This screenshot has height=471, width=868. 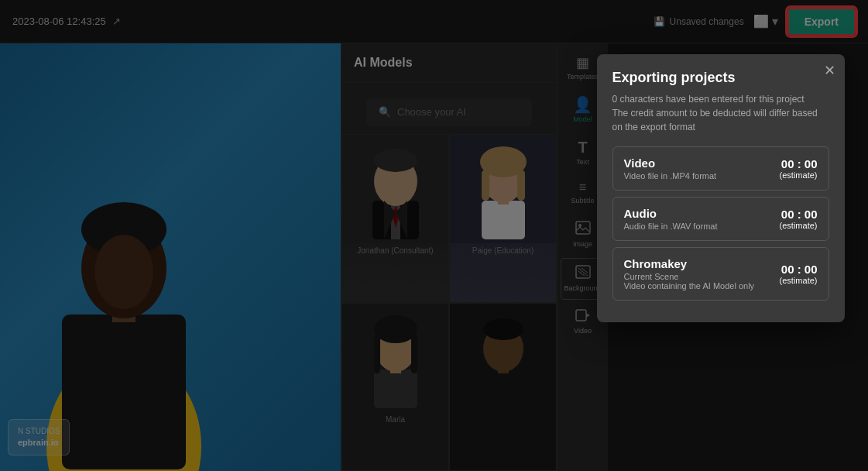 I want to click on video-time-block: 00 : 00 (estimate), so click(x=799, y=169).